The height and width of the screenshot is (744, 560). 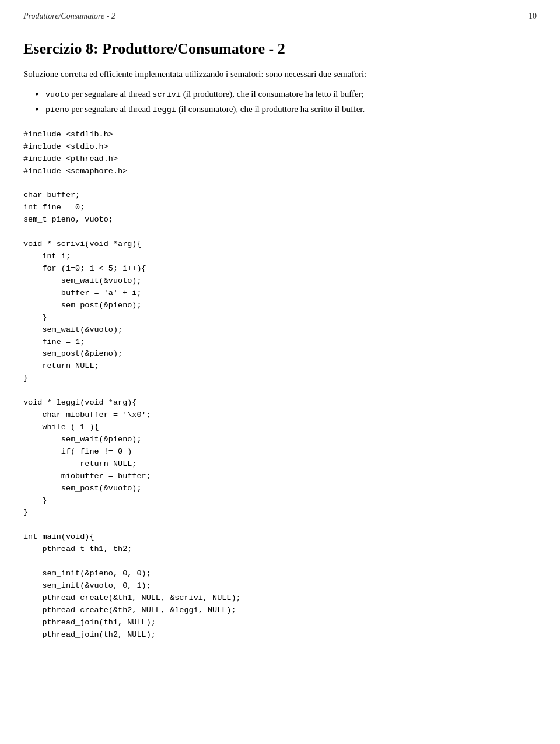 I want to click on page-header: Produttore/Consumatore - 2 10, so click(x=280, y=19).